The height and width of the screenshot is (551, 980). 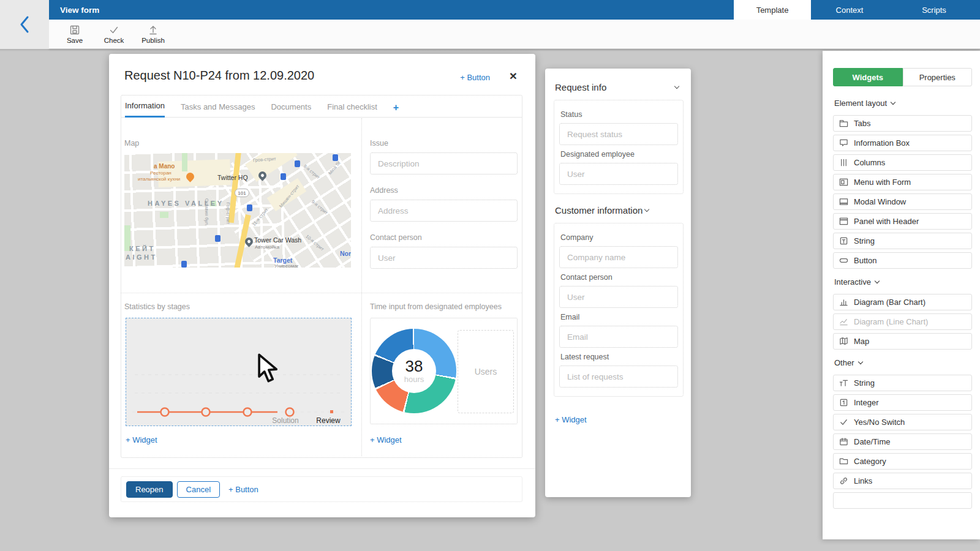 What do you see at coordinates (903, 302) in the screenshot?
I see `widget-item-diagram-bar-chart: Diagram (Bar Chart)` at bounding box center [903, 302].